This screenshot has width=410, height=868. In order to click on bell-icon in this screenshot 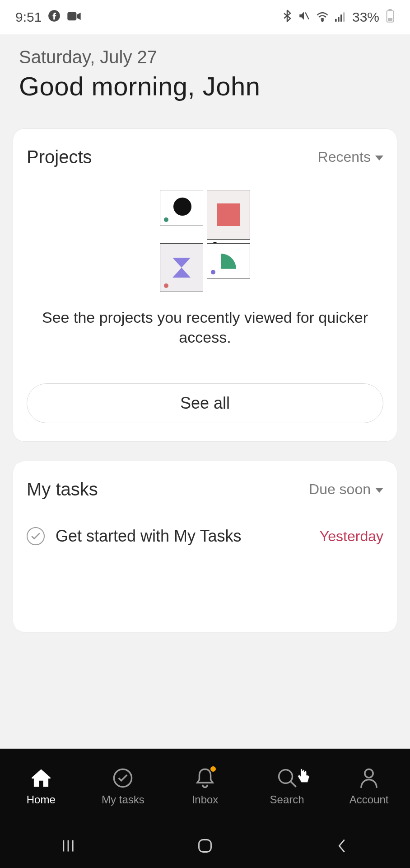, I will do `click(205, 778)`.